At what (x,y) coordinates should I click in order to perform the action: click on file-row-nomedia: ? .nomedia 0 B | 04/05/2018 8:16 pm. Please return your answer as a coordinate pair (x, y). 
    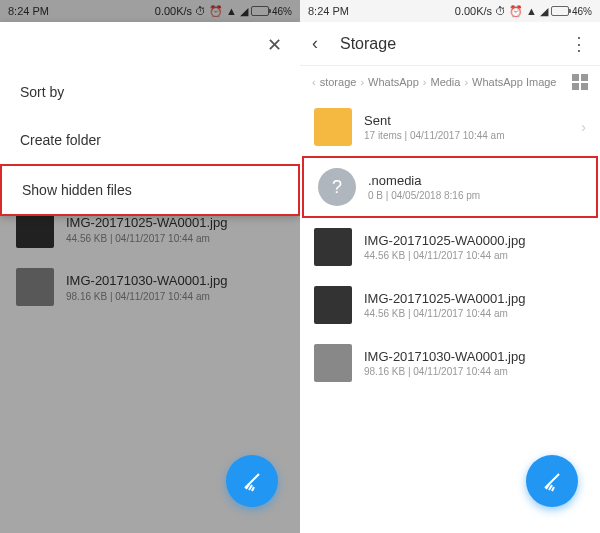
    Looking at the image, I should click on (450, 187).